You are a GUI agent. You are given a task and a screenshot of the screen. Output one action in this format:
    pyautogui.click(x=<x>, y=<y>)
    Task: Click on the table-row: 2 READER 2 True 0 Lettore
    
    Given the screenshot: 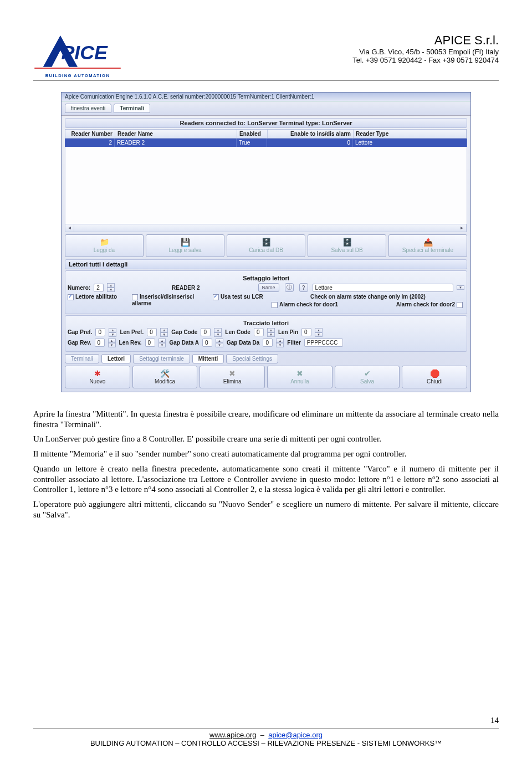 What is the action you would take?
    pyautogui.click(x=266, y=143)
    